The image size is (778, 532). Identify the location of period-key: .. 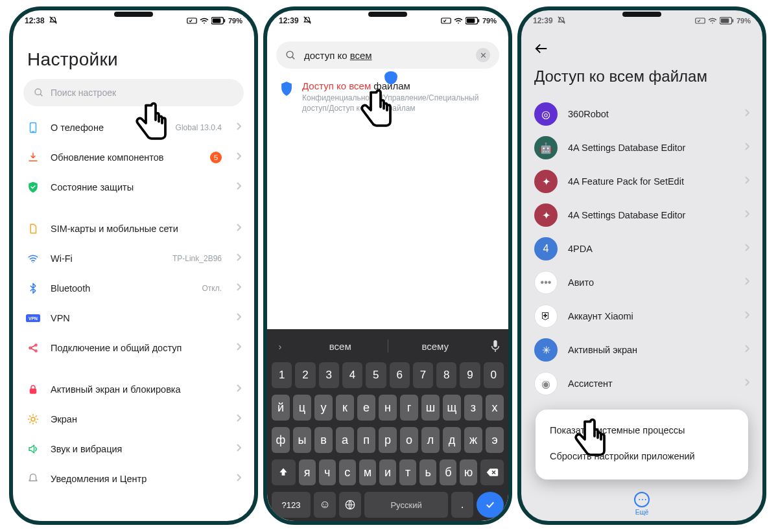
(462, 505).